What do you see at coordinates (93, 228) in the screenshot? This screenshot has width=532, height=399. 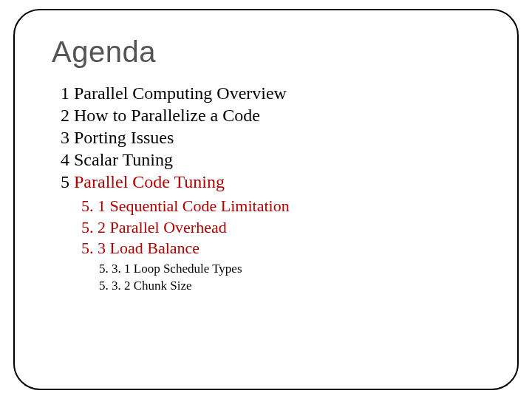 I see `subitem-num: 5. 2` at bounding box center [93, 228].